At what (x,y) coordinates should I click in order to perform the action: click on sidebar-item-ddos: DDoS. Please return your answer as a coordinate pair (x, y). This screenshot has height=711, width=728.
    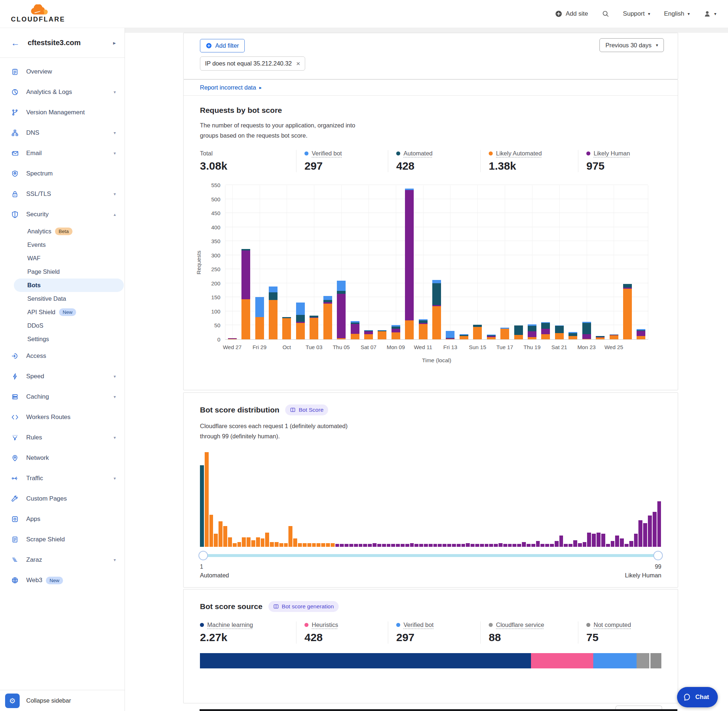
    Looking at the image, I should click on (62, 326).